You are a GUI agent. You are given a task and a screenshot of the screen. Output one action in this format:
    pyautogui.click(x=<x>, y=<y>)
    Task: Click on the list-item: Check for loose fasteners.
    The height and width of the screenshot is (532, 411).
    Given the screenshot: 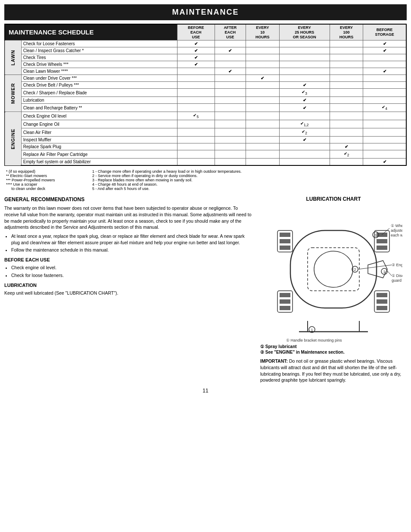 What is the action you would take?
    pyautogui.click(x=132, y=276)
    